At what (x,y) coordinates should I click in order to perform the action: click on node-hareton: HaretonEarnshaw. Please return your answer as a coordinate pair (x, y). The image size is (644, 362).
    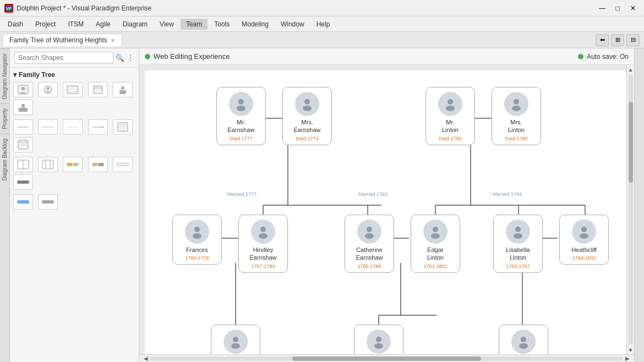
    Looking at the image, I should click on (236, 339).